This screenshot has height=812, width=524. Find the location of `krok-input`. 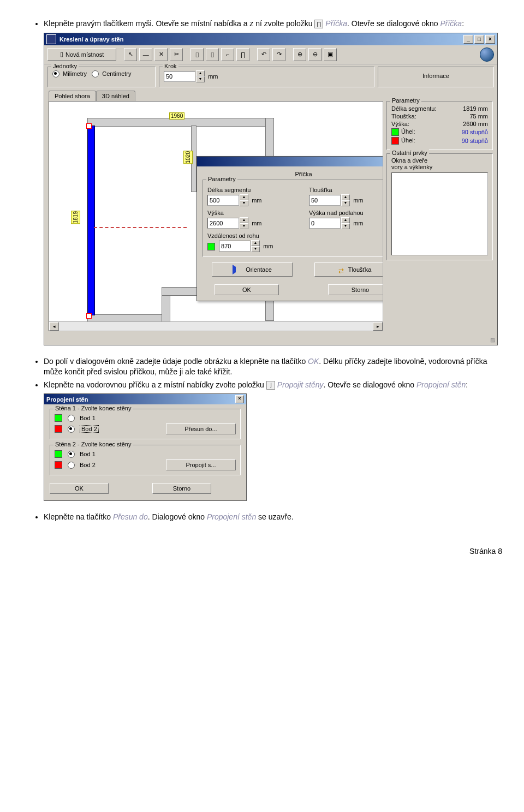

krok-input is located at coordinates (180, 76).